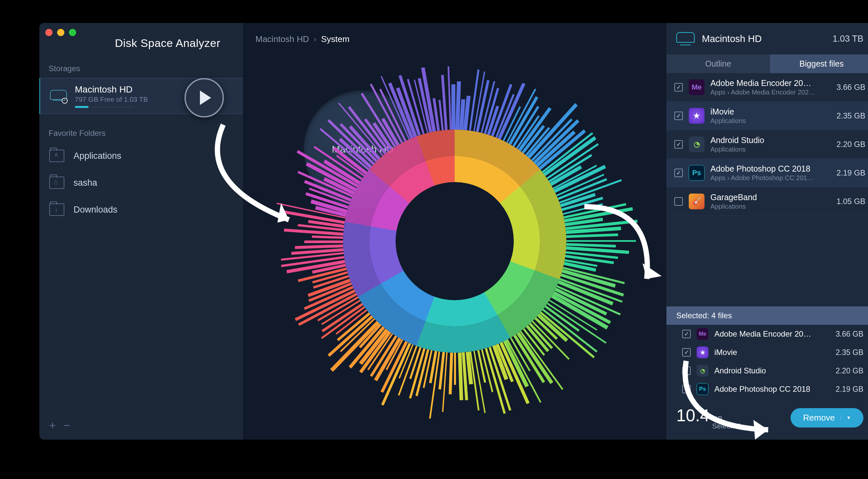 The height and width of the screenshot is (479, 868). What do you see at coordinates (767, 88) in the screenshot?
I see `file-row: Me Adobe Media Encoder 20… Apps › Adobe …` at bounding box center [767, 88].